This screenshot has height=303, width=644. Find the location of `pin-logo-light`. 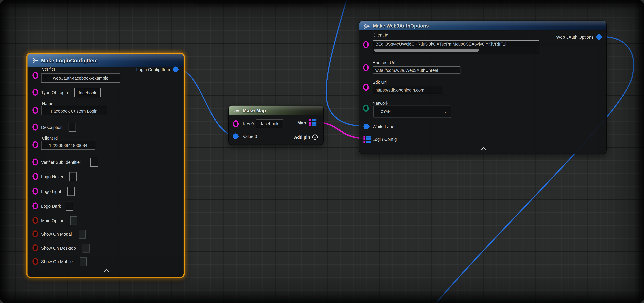

pin-logo-light is located at coordinates (36, 191).